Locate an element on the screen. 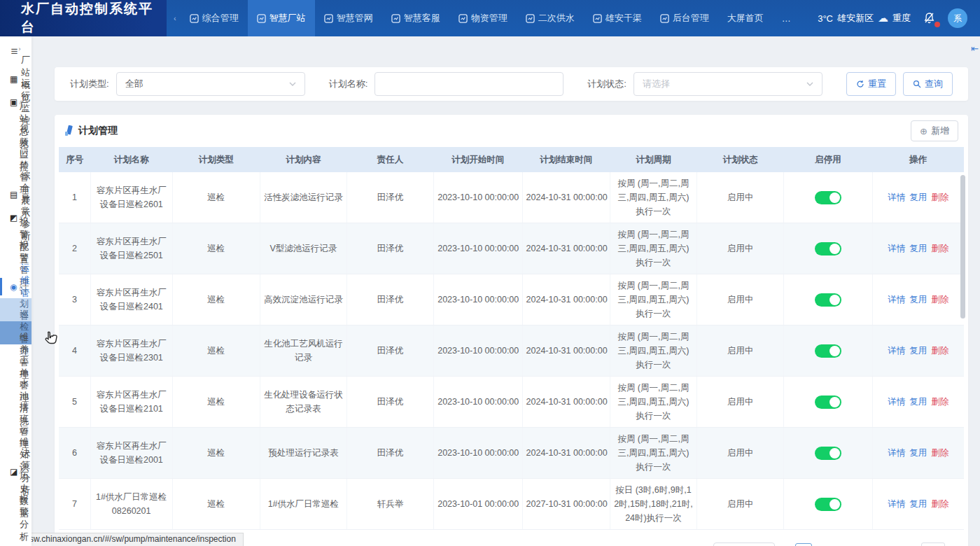  nav-item-label: 大屏首页 is located at coordinates (746, 18).